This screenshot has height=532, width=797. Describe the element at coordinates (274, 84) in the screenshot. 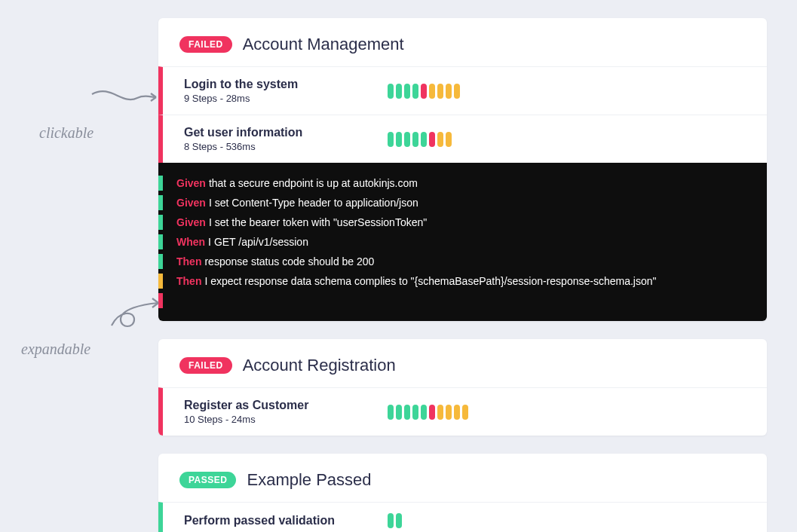

I see `scenario-name: Login to the system` at that location.